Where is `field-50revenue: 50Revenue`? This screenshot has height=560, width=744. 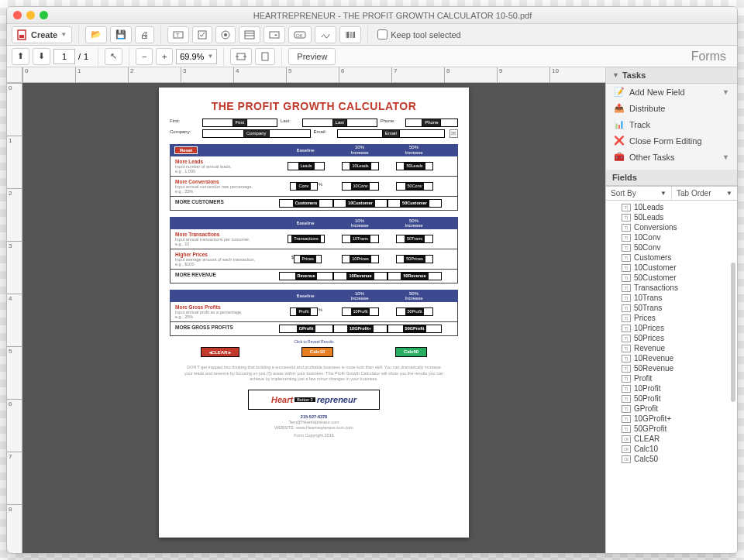
field-50revenue: 50Revenue is located at coordinates (415, 276).